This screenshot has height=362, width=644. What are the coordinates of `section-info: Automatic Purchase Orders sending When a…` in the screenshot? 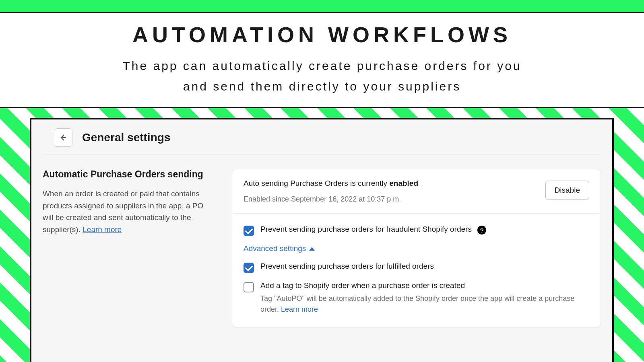 It's located at (129, 248).